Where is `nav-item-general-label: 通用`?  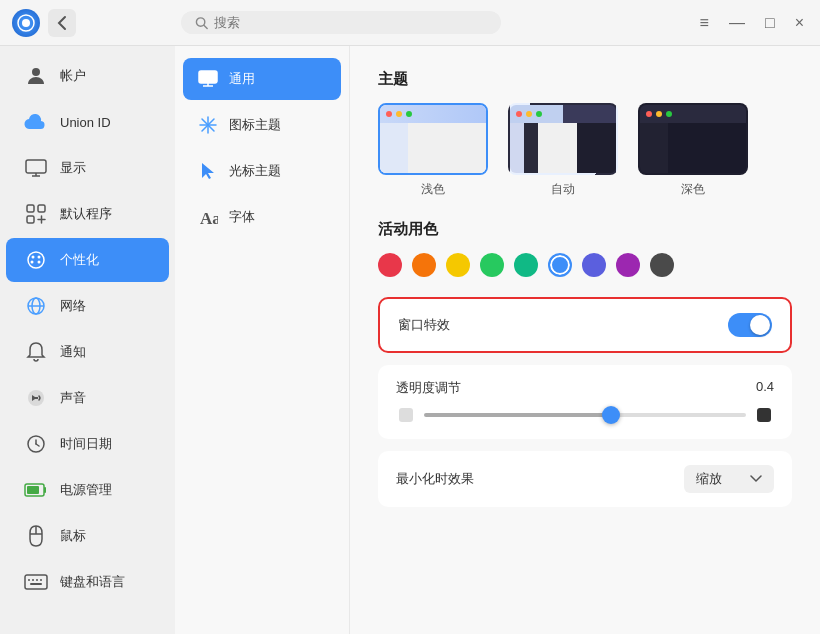 nav-item-general-label: 通用 is located at coordinates (242, 79).